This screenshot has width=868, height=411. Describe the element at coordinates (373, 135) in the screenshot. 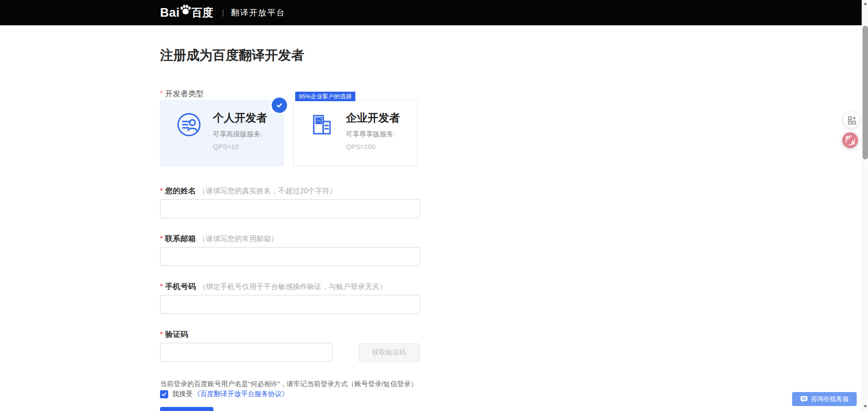

I see `enterprise-developer-desc: 可享尊享版服务:` at that location.